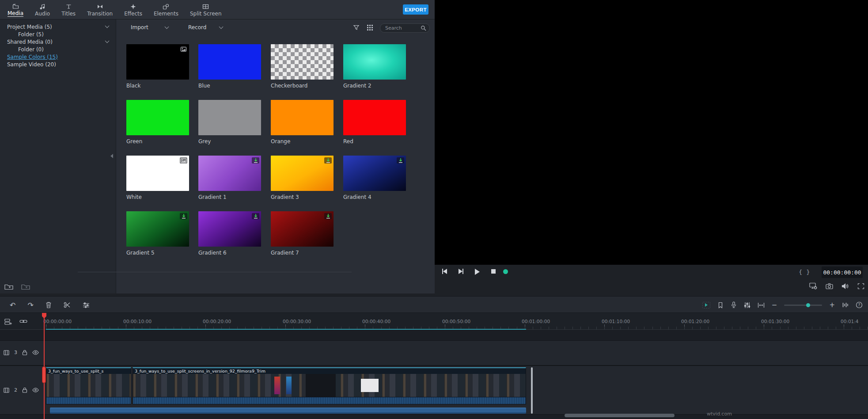 This screenshot has height=419, width=868. Describe the element at coordinates (505, 271) in the screenshot. I see `record-icon` at that location.